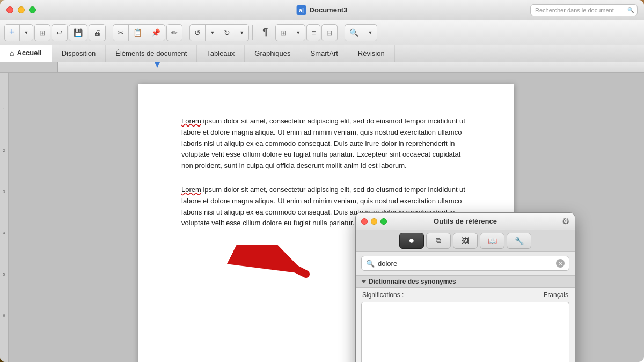 Image resolution: width=644 pixels, height=362 pixels. Describe the element at coordinates (27, 33) in the screenshot. I see `chevron-down-icon: ▼` at that location.